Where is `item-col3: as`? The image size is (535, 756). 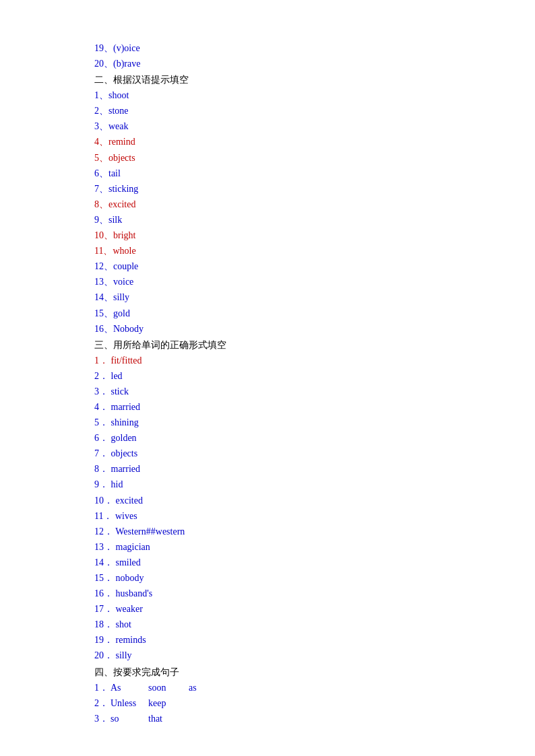 item-col3: as is located at coordinates (193, 688).